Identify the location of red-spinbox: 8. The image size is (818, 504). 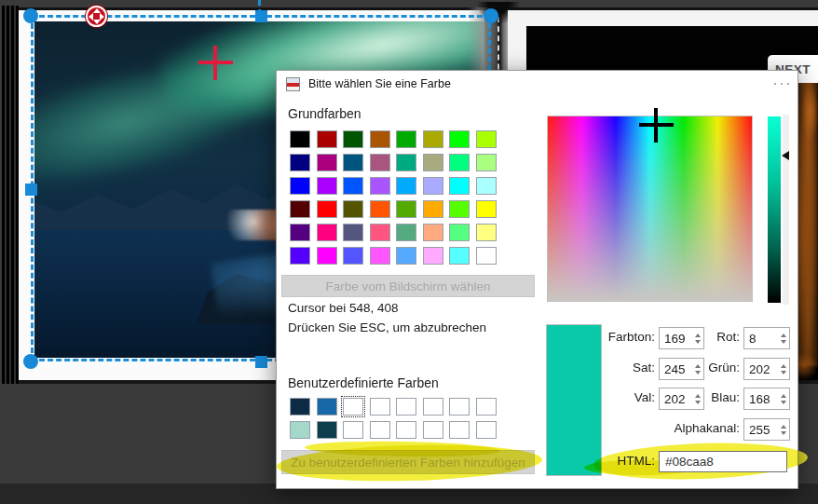
(767, 338).